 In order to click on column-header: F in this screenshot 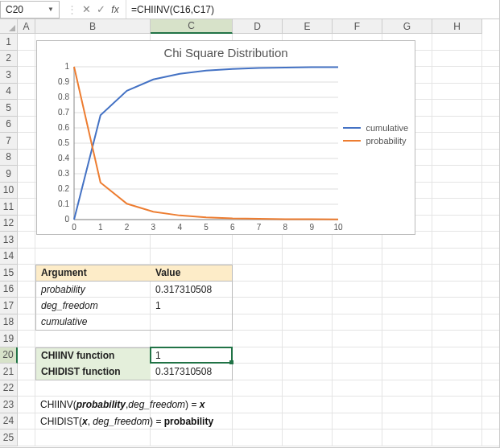, I will do `click(357, 27)`.